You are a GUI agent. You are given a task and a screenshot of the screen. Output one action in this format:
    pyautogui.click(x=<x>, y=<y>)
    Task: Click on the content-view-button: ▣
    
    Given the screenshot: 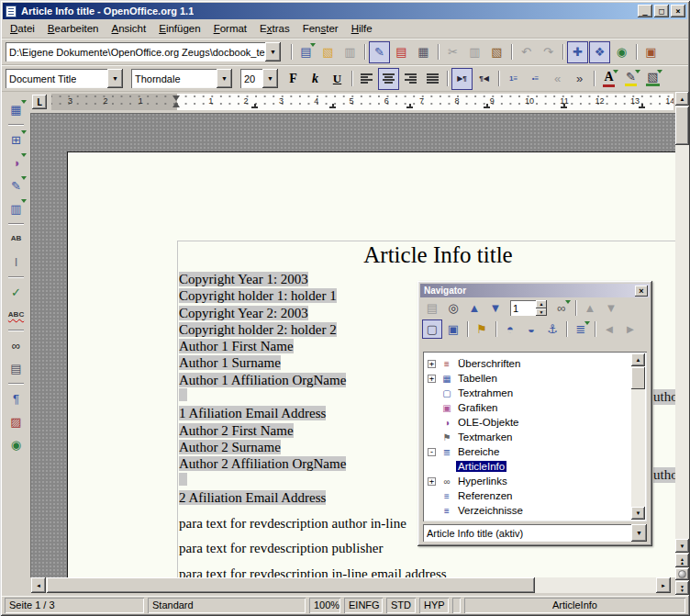 What is the action you would take?
    pyautogui.click(x=453, y=329)
    